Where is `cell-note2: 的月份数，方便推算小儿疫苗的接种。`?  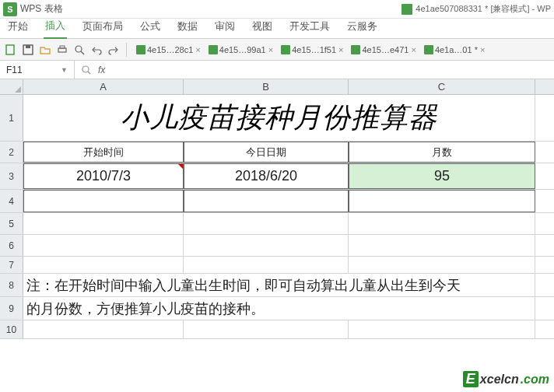
cell-note2: 的月份数，方便推算小儿疫苗的接种。 is located at coordinates (279, 308).